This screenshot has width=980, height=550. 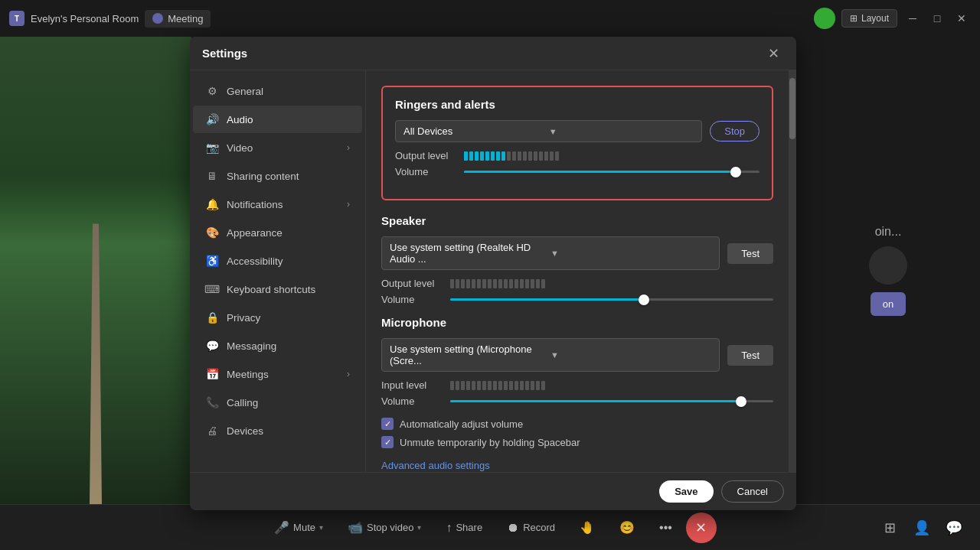 What do you see at coordinates (426, 171) in the screenshot?
I see `ringers-volume-label: Volume` at bounding box center [426, 171].